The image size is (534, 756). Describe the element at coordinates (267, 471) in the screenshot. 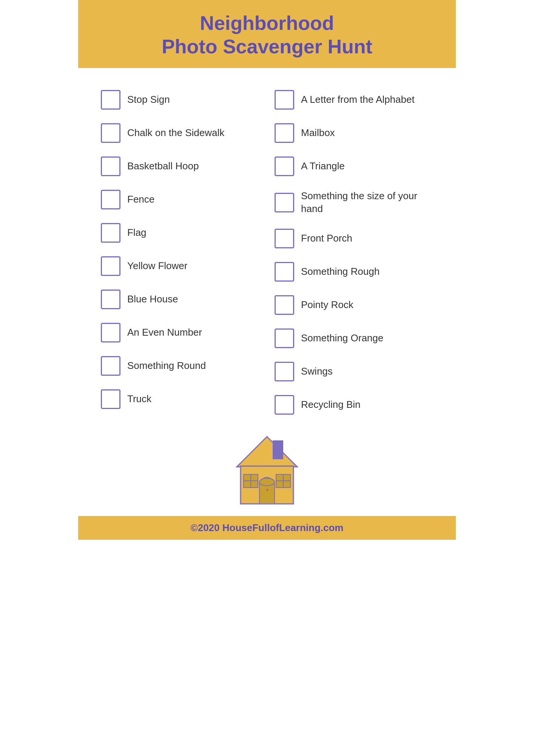

I see `house-svg: ♥` at that location.